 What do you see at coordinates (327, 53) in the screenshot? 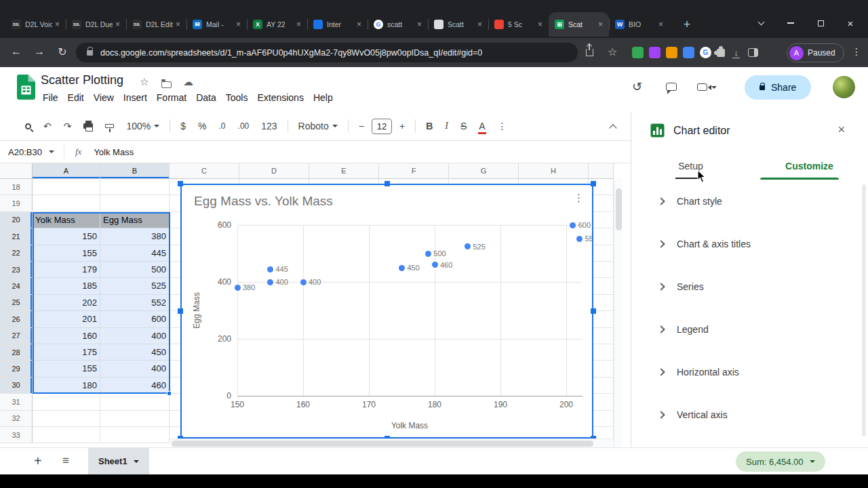
I see `address-bar: docs.google.com/spreadsheets/d/1_m-aAF6P…` at bounding box center [327, 53].